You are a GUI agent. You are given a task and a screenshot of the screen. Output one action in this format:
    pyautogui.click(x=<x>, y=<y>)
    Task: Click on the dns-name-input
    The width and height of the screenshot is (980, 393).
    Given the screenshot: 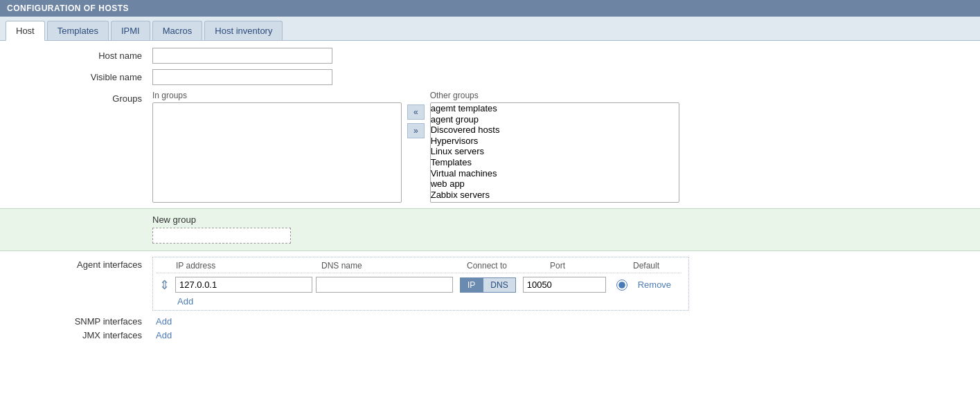 What is the action you would take?
    pyautogui.click(x=384, y=285)
    